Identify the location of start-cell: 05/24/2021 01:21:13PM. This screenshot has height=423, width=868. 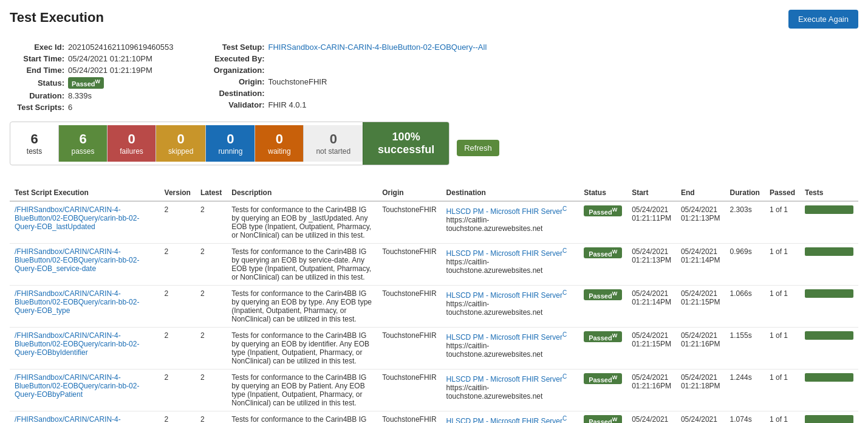
(651, 264).